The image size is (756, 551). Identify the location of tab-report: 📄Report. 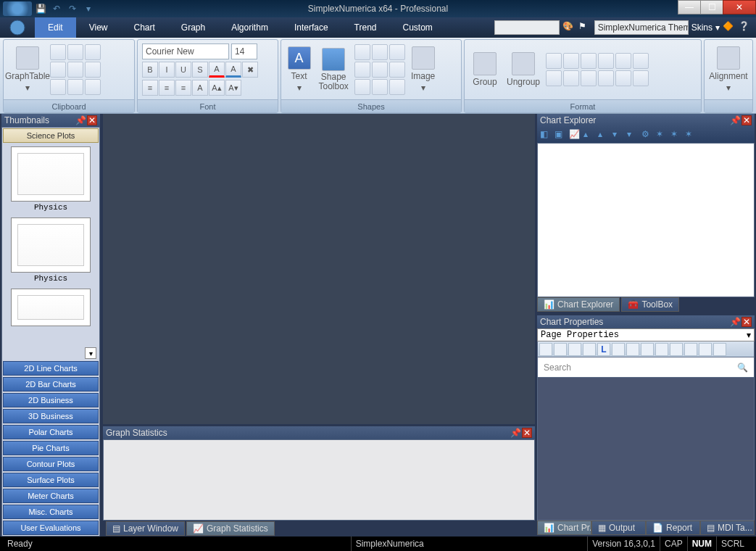
(673, 528).